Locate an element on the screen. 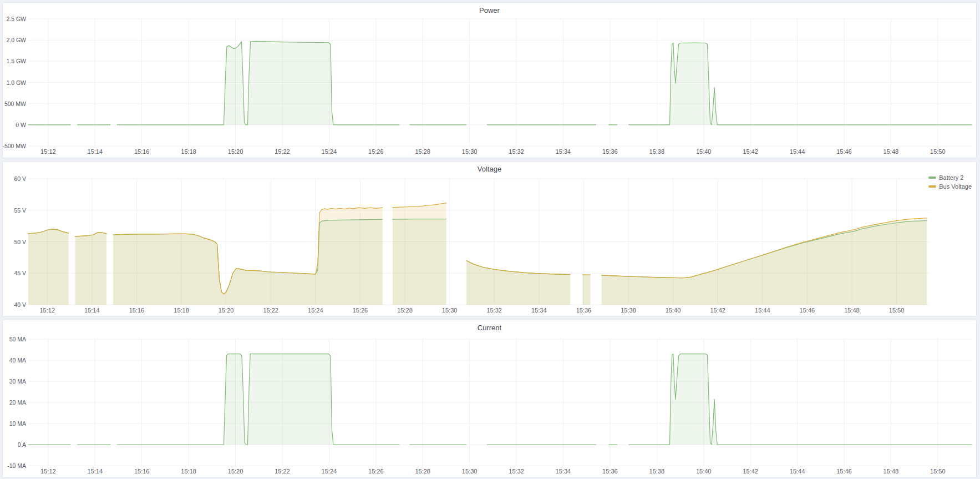 Image resolution: width=980 pixels, height=479 pixels. y-tick-label: 40 MA is located at coordinates (14, 360).